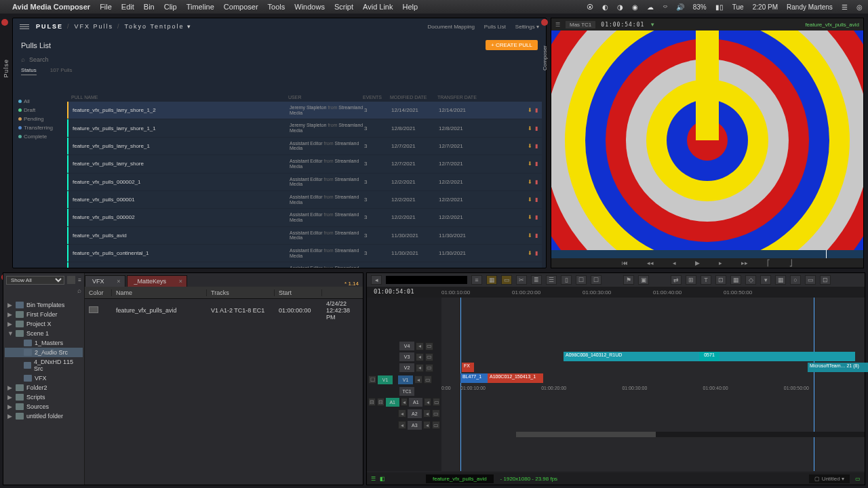 The height and width of the screenshot is (488, 868). What do you see at coordinates (376, 280) in the screenshot?
I see `tool-icon: ◂` at bounding box center [376, 280].